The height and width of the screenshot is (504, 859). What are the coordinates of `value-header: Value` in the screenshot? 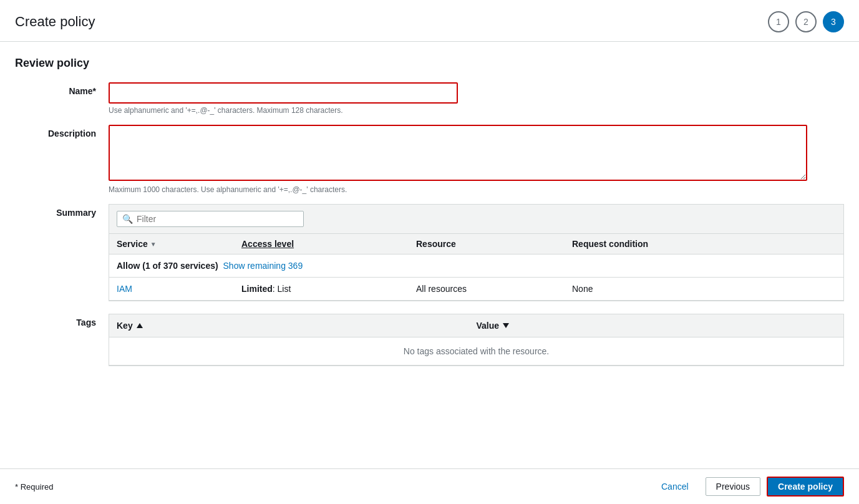 It's located at (656, 326).